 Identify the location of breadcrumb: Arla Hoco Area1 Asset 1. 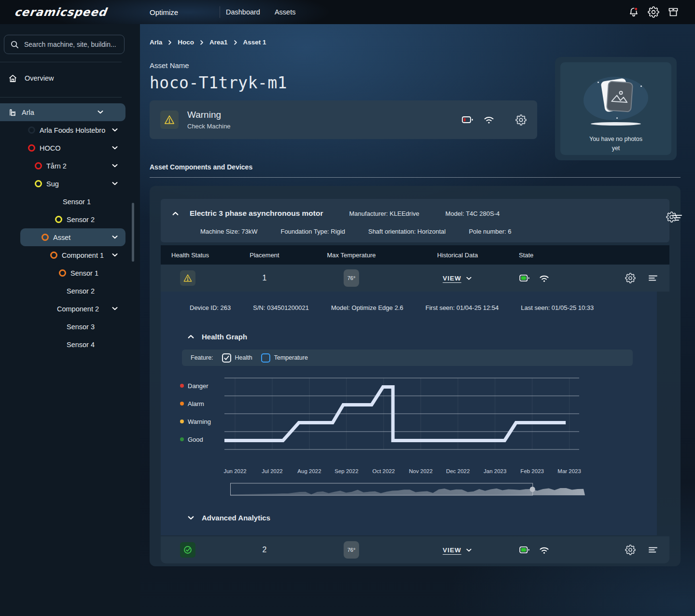
(422, 35).